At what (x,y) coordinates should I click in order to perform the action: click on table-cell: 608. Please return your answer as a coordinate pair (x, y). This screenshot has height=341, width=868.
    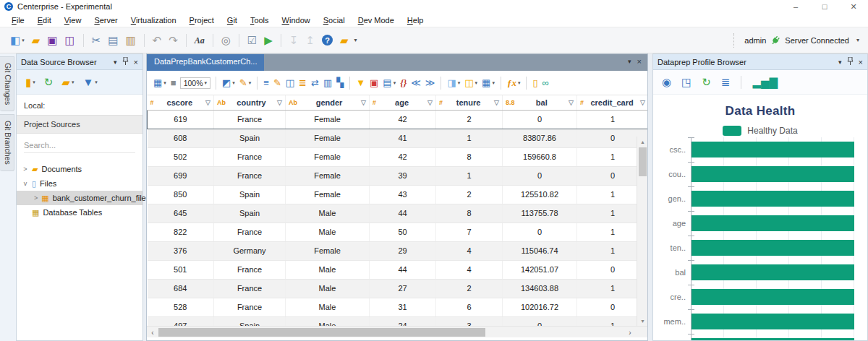
    Looking at the image, I should click on (181, 138).